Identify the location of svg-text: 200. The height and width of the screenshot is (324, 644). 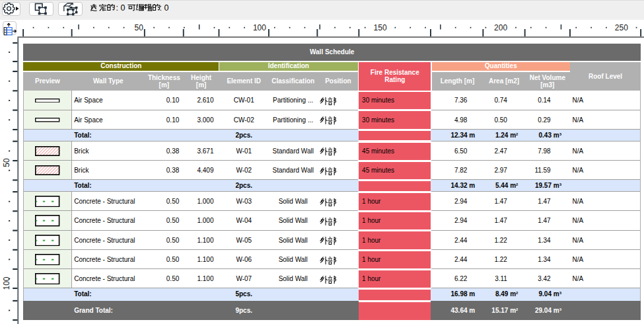
(501, 28).